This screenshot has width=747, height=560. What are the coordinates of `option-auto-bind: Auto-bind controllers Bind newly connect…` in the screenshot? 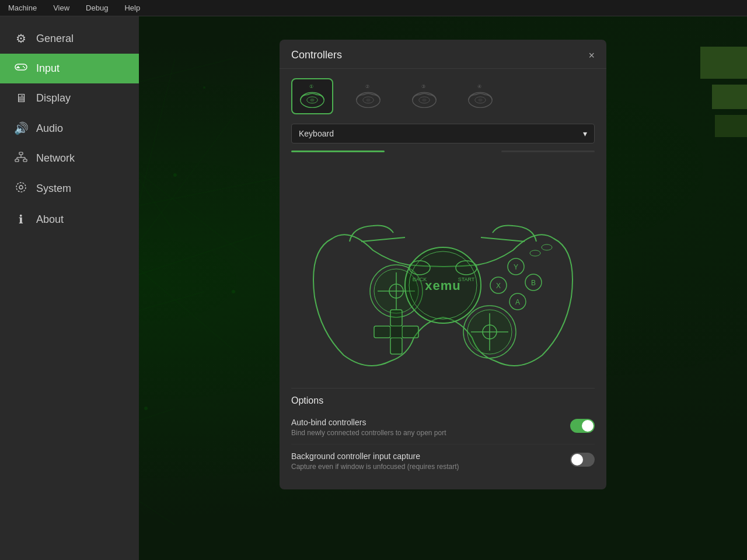 It's located at (443, 428).